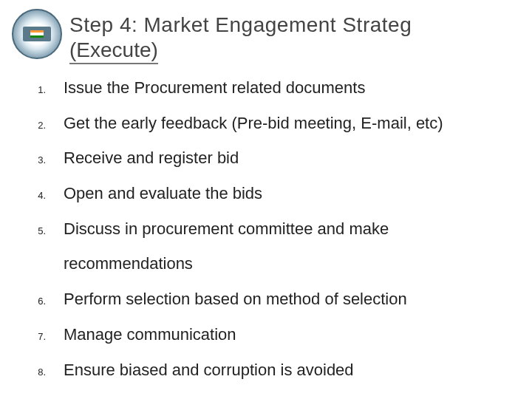 The width and height of the screenshot is (532, 399). Describe the element at coordinates (273, 229) in the screenshot. I see `list-item: 5. Discuss in procurement committee and …` at that location.